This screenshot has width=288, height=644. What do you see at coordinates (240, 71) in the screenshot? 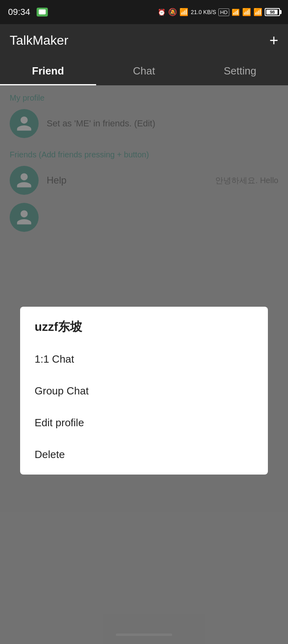
I see `tab-setting: Setting` at bounding box center [240, 71].